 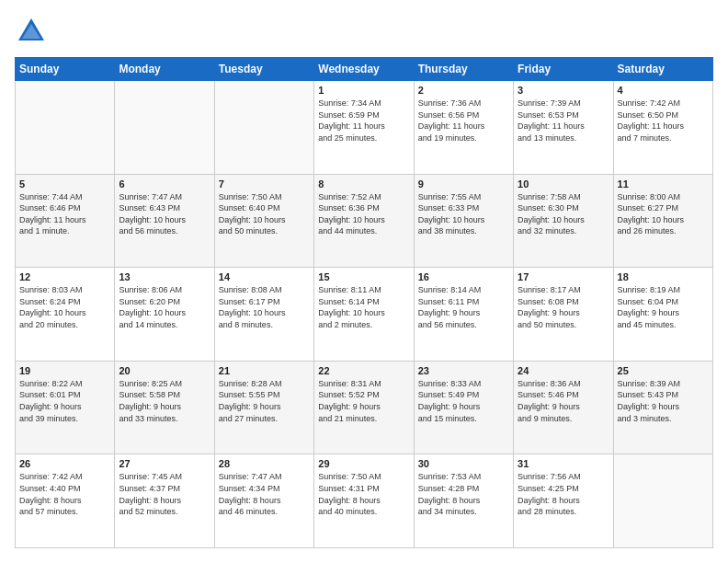 I want to click on day-info: Sunrise: 7:34 AM Sunset: 6:59 PM Dayligh…, so click(x=364, y=121).